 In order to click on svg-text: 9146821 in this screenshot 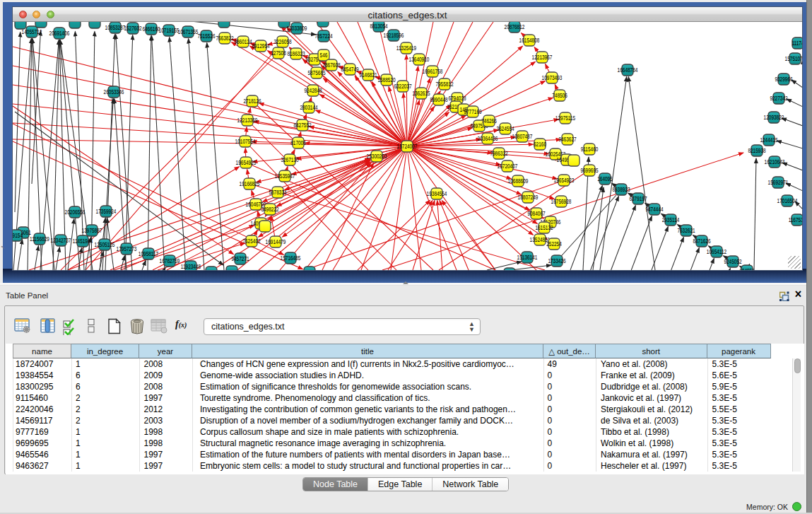, I will do `click(367, 75)`.